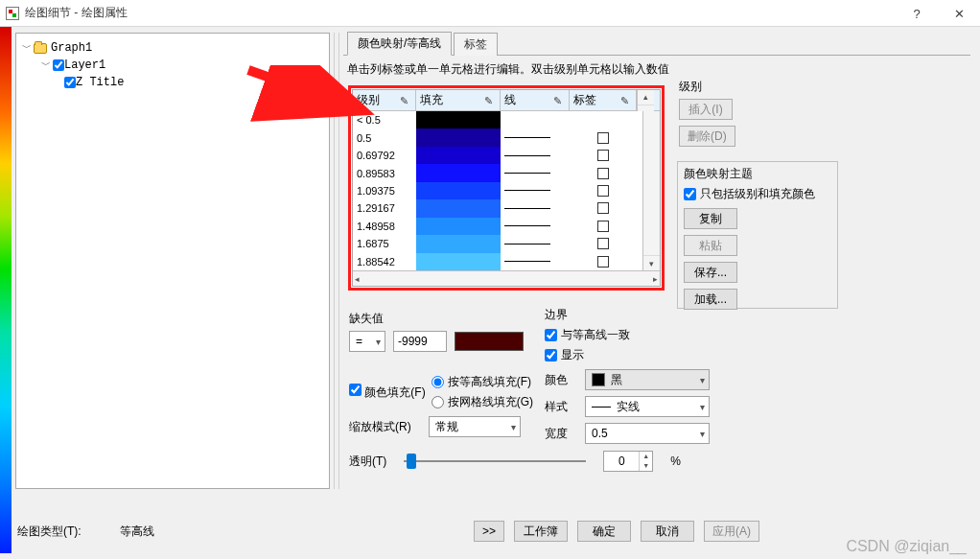  Describe the element at coordinates (652, 263) in the screenshot. I see `scroll-down-button: ▾` at that location.